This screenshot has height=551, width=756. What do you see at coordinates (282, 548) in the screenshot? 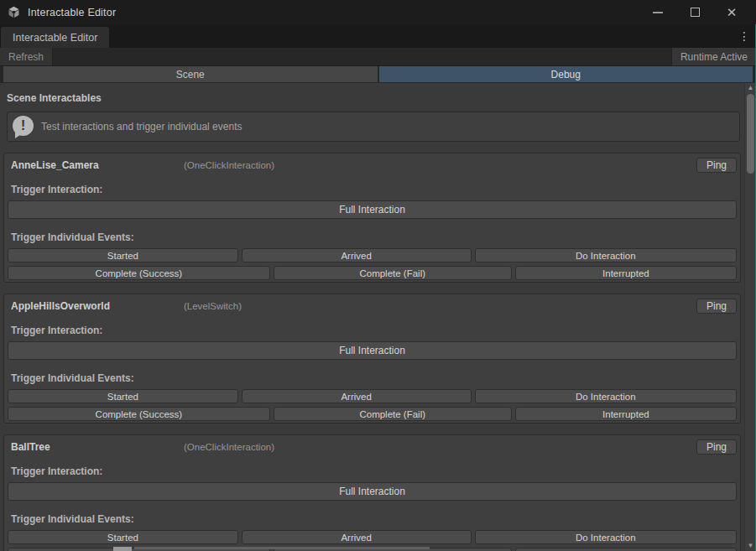
I see `clipped-next-section-text` at bounding box center [282, 548].